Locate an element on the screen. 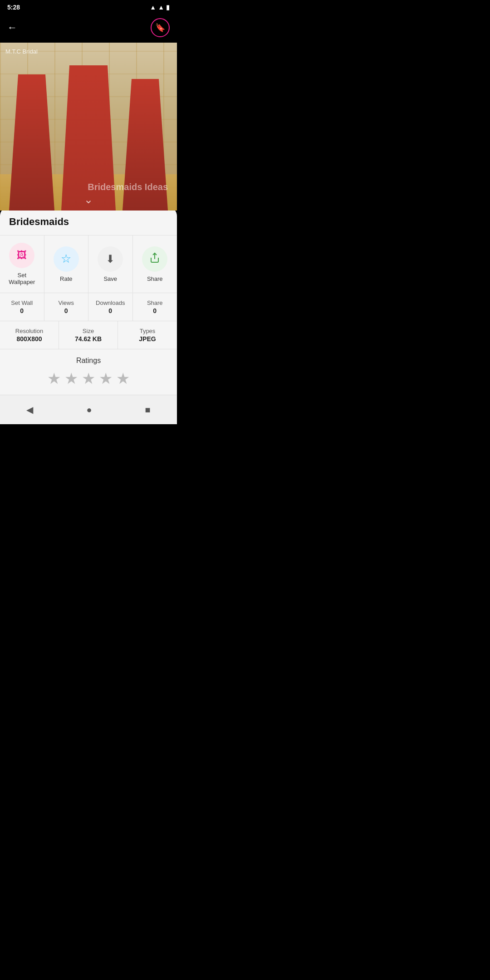 The height and width of the screenshot is (980, 490). info-panel: Bridesmaids 🖼 Set Wallpaper ☆ Rate ⬇ Sav… is located at coordinates (88, 301).